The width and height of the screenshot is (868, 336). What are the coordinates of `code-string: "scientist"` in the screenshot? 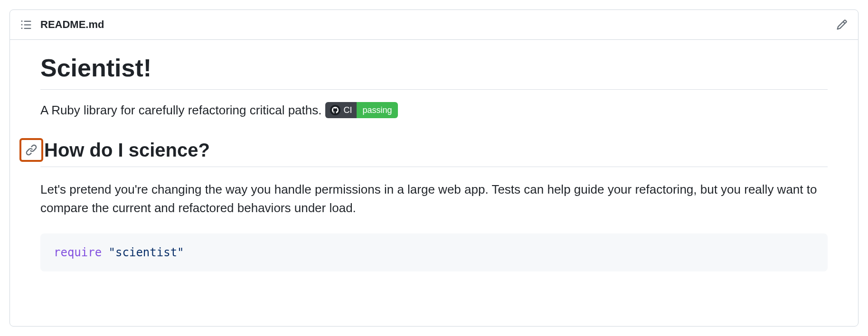 It's located at (146, 252).